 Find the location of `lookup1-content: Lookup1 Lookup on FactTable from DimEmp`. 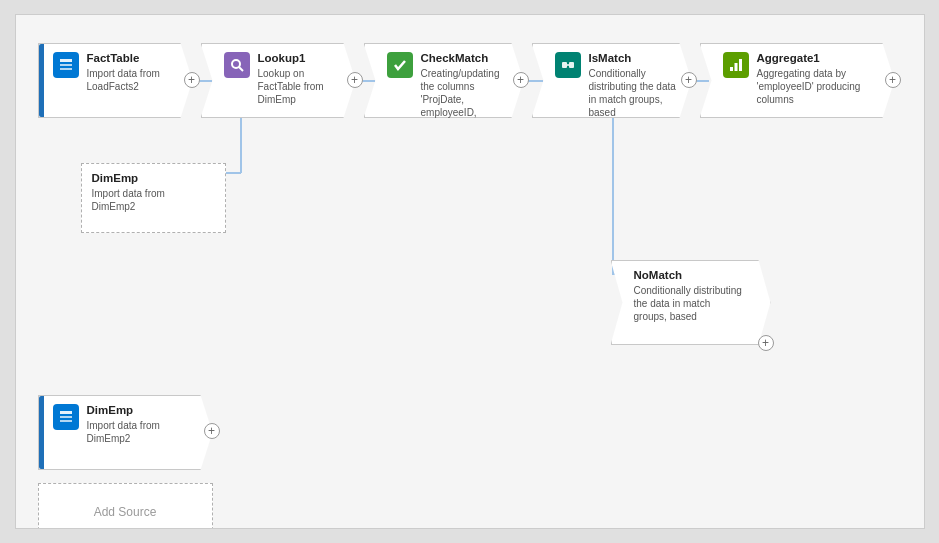

lookup1-content: Lookup1 Lookup on FactTable from DimEmp is located at coordinates (302, 79).